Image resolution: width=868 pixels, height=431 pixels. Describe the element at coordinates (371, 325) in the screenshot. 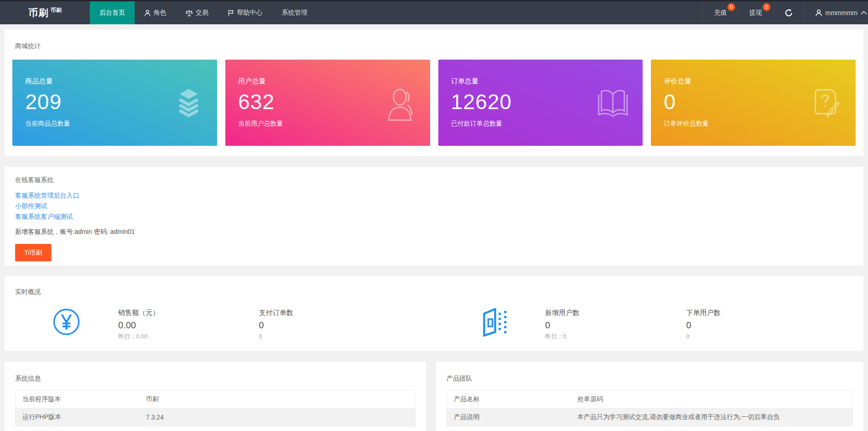

I see `realtime-stat-paid-orders: 支付订单数 0 0` at that location.